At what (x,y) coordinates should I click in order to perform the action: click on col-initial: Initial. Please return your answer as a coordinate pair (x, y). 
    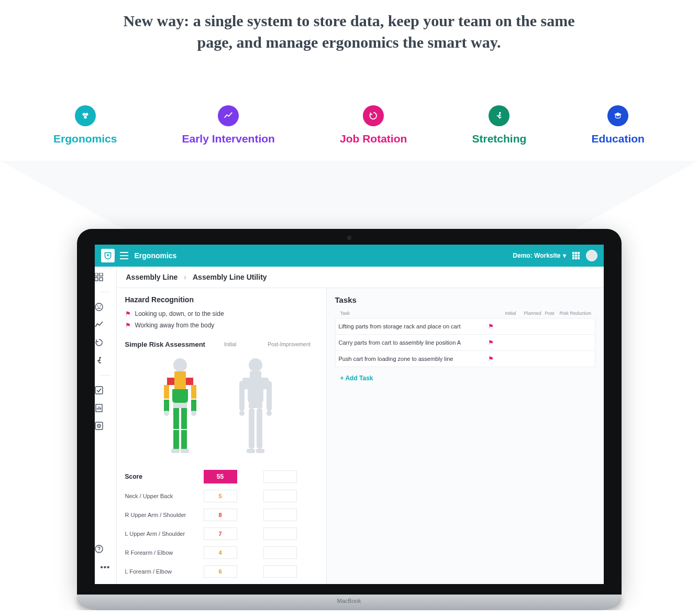
    Looking at the image, I should click on (230, 345).